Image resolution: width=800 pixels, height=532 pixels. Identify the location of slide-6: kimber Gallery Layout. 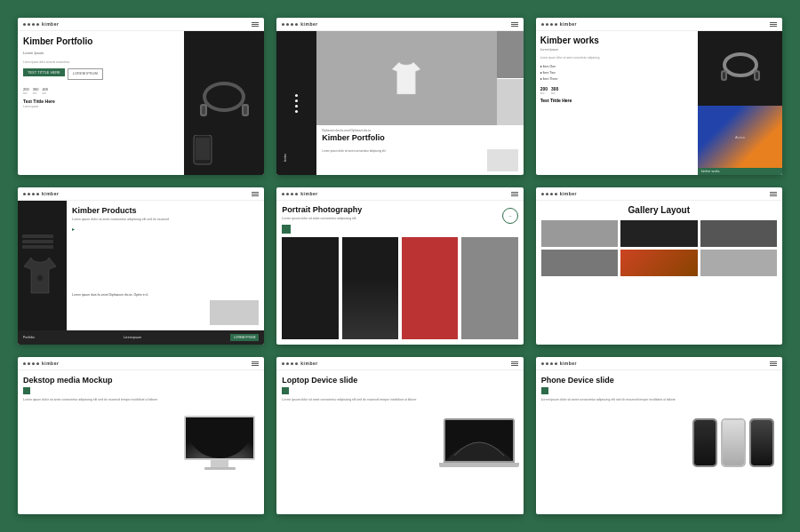
(660, 266).